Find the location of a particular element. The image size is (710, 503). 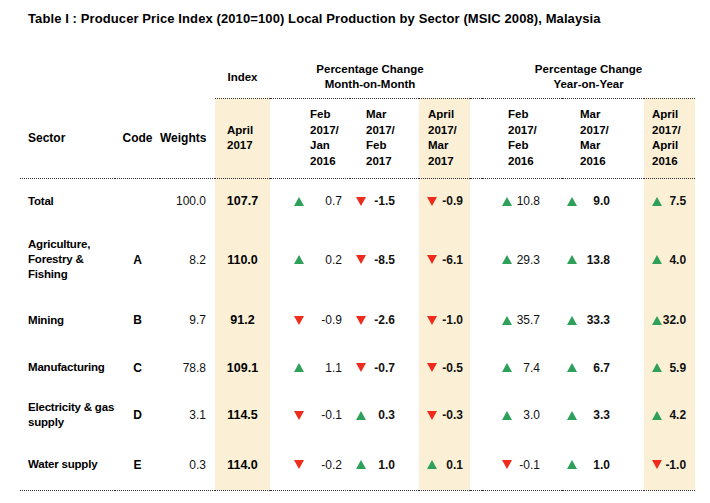

weights-column-header: Weights is located at coordinates (188, 138).